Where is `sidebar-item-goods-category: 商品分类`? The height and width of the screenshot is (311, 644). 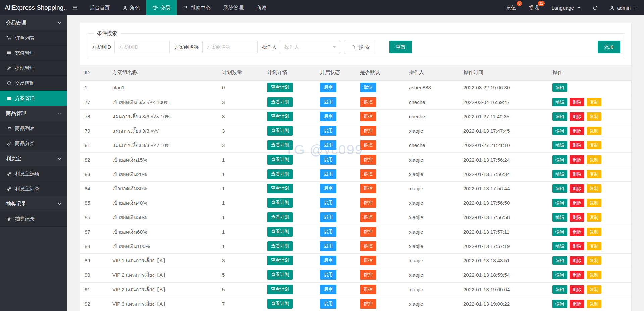
sidebar-item-goods-category: 商品分类 is located at coordinates (34, 143).